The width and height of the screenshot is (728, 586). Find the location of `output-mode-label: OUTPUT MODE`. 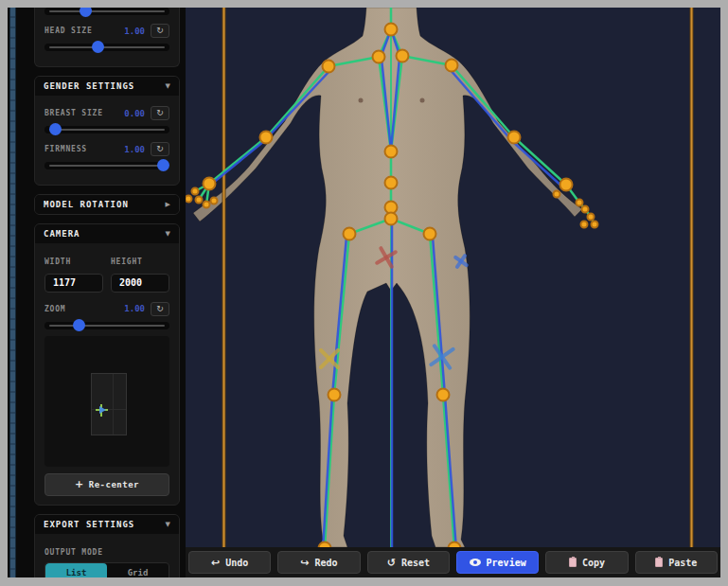

output-mode-label: OUTPUT MODE is located at coordinates (74, 553).